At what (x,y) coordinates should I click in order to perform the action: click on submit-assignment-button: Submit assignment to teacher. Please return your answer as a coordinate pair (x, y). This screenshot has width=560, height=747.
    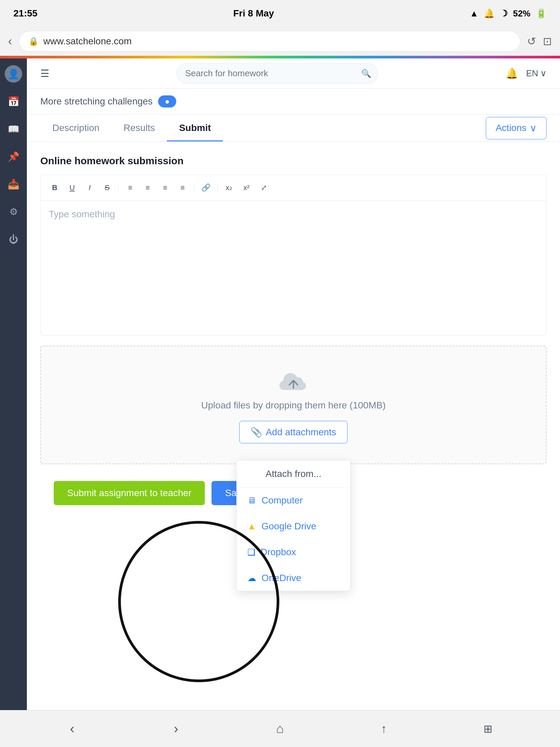
    Looking at the image, I should click on (129, 493).